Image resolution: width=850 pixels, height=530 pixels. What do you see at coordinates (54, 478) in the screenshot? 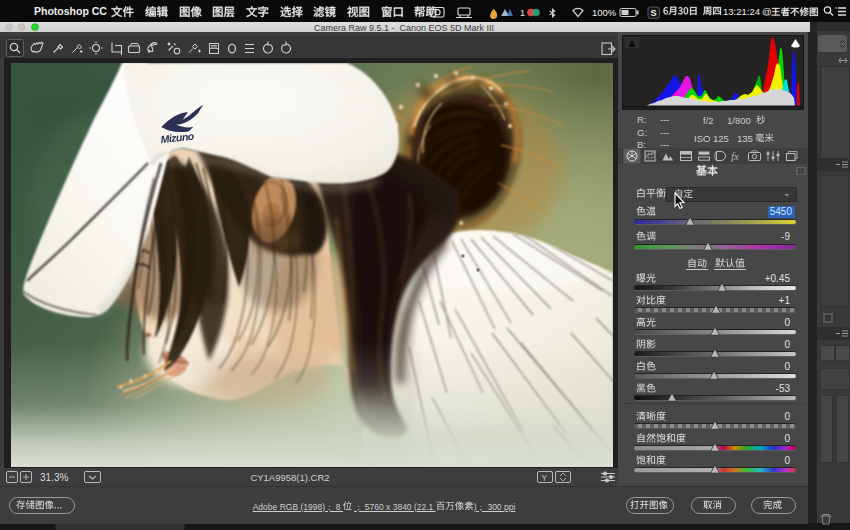
I see `svg-text: 31.3%` at bounding box center [54, 478].